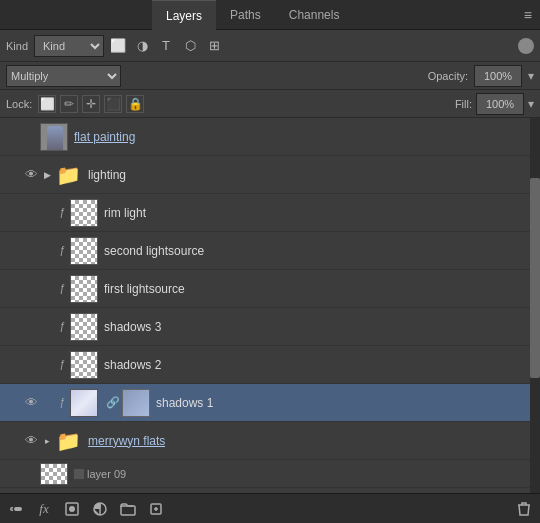  What do you see at coordinates (91, 104) in the screenshot?
I see `lock-position-icon: ✛` at bounding box center [91, 104].